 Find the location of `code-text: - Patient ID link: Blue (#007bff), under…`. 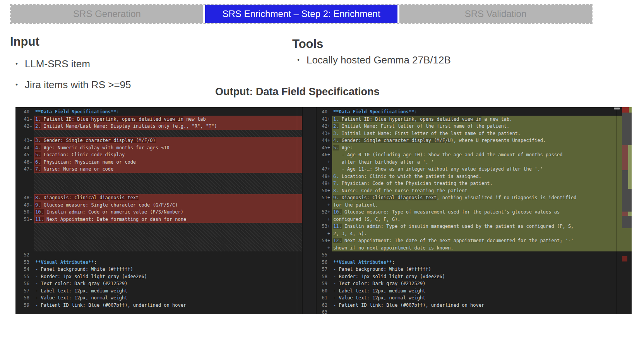

code-text: - Patient ID link: Blue (#007bff), under… is located at coordinates (482, 306).